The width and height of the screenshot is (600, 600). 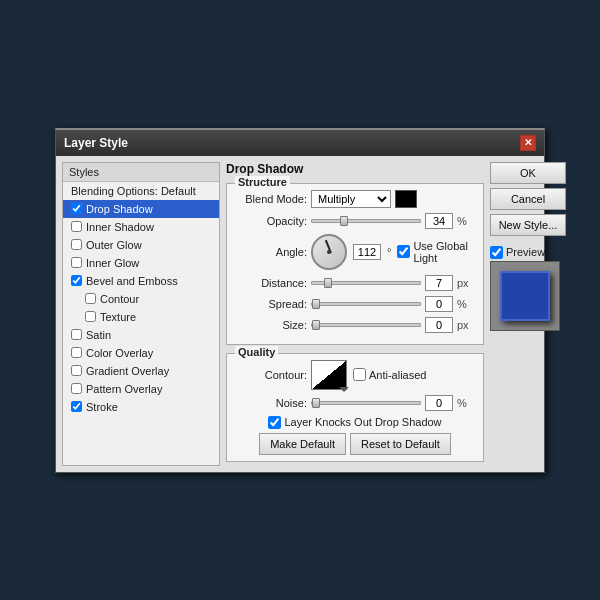 I want to click on distance-thumb, so click(x=328, y=283).